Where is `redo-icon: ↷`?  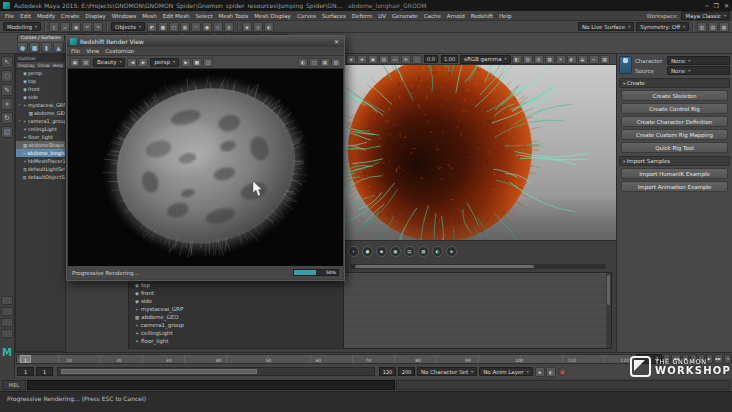
redo-icon: ↷ is located at coordinates (98, 27).